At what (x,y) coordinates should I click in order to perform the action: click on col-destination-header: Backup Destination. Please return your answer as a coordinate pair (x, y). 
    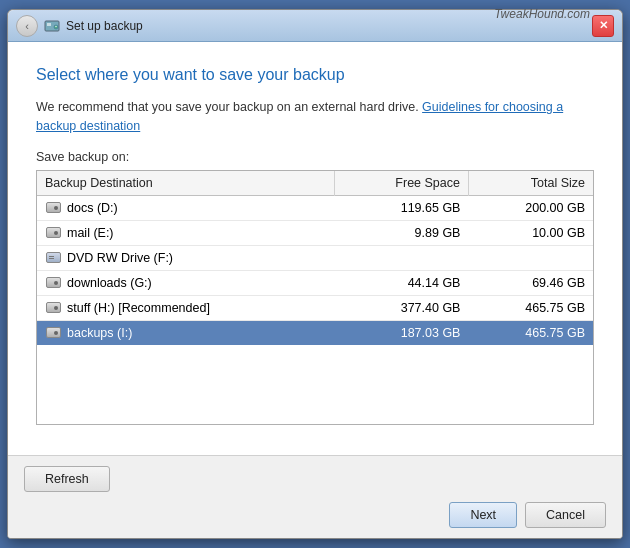
    Looking at the image, I should click on (186, 184).